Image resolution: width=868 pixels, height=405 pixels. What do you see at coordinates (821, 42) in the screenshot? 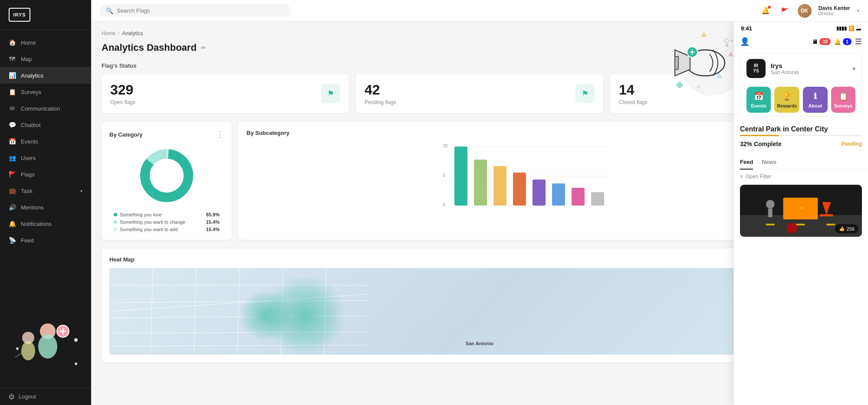
I see `monitor-badge: 🖥 33` at bounding box center [821, 42].